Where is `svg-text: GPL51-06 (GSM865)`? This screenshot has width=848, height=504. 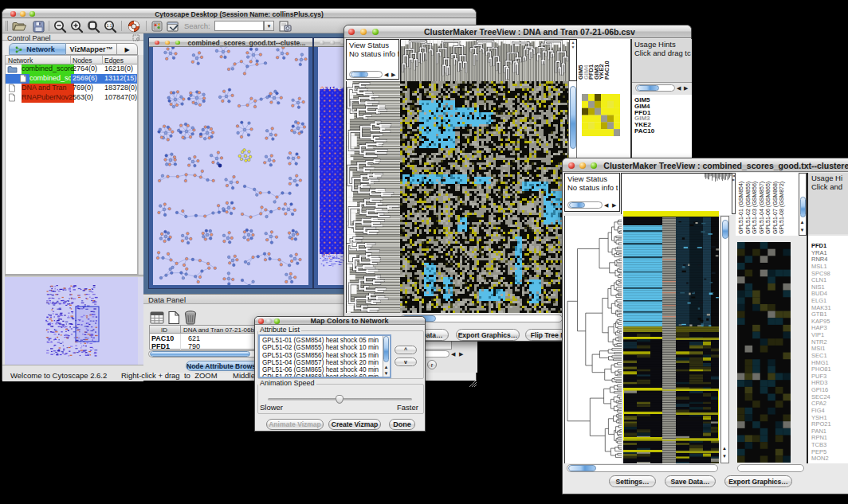 svg-text: GPL51-06 (GSM865) is located at coordinates (768, 208).